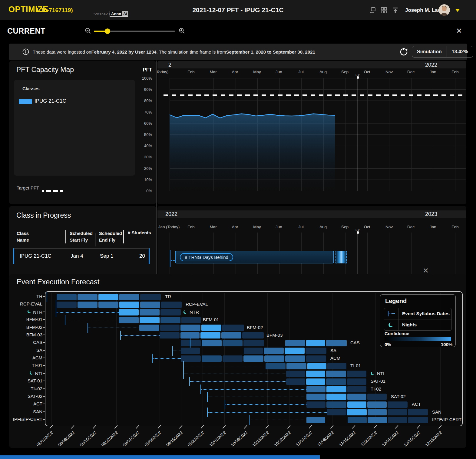 The image size is (476, 459). Describe the element at coordinates (443, 52) in the screenshot. I see `simulation-progress-badge: Simulation 13.42%` at that location.